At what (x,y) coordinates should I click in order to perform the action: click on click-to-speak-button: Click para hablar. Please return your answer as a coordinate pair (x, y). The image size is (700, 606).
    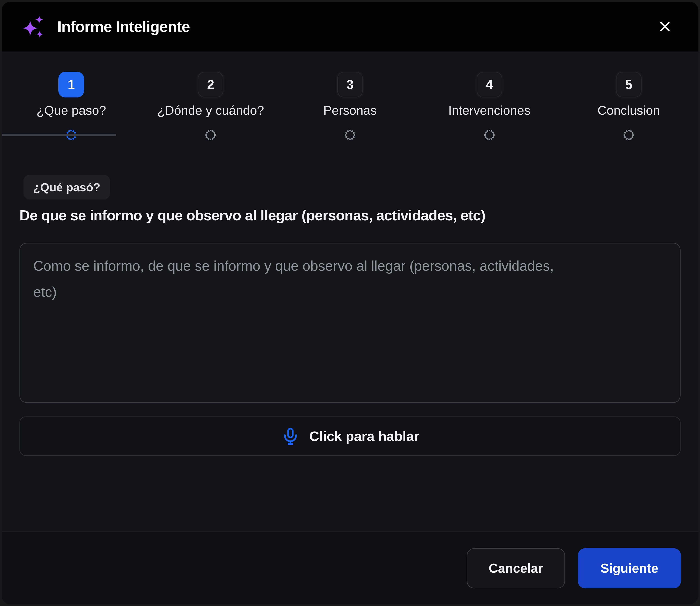
    Looking at the image, I should click on (350, 436).